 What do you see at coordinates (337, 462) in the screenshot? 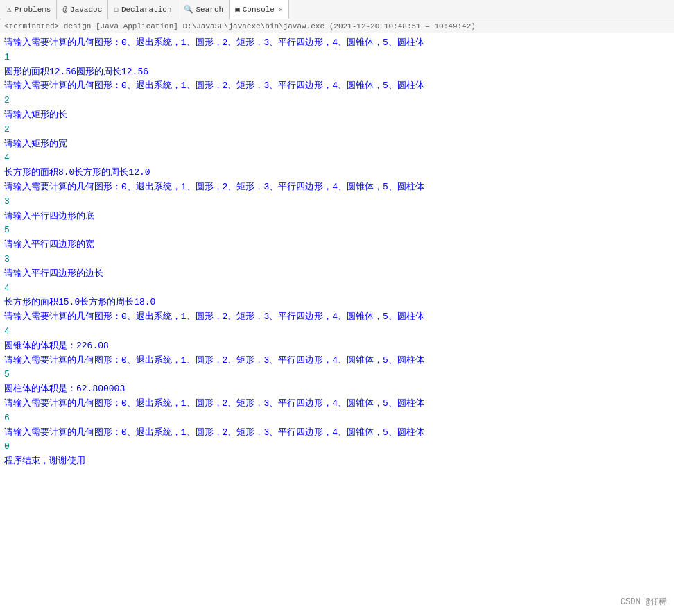
I see `console-line: 程序结束，谢谢使用` at bounding box center [337, 462].